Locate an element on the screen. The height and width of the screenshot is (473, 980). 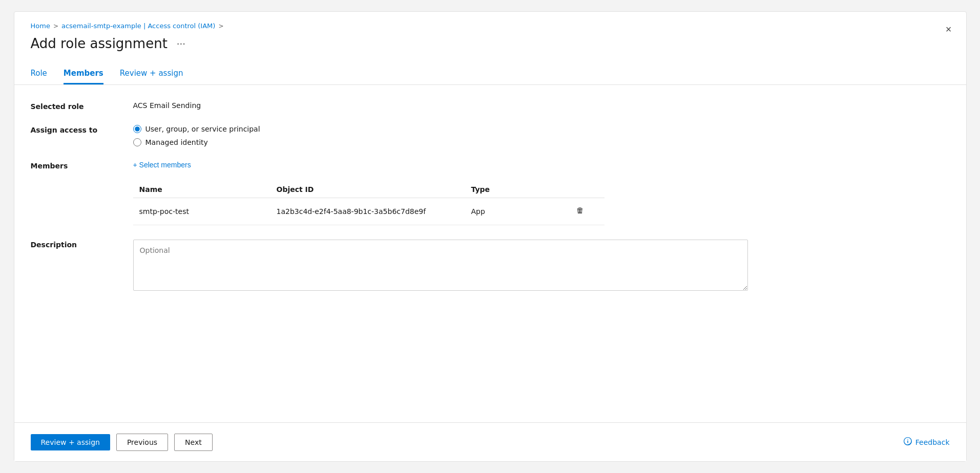
tab-role: Role is located at coordinates (39, 74).